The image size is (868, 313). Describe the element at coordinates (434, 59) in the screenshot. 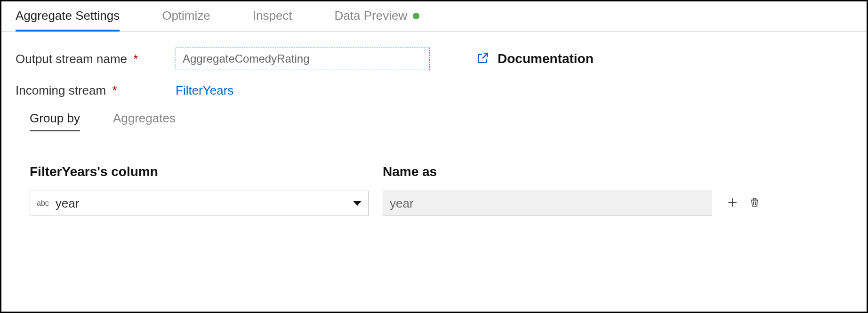

I see `output-stream-row: Output stream name * Documentation` at that location.